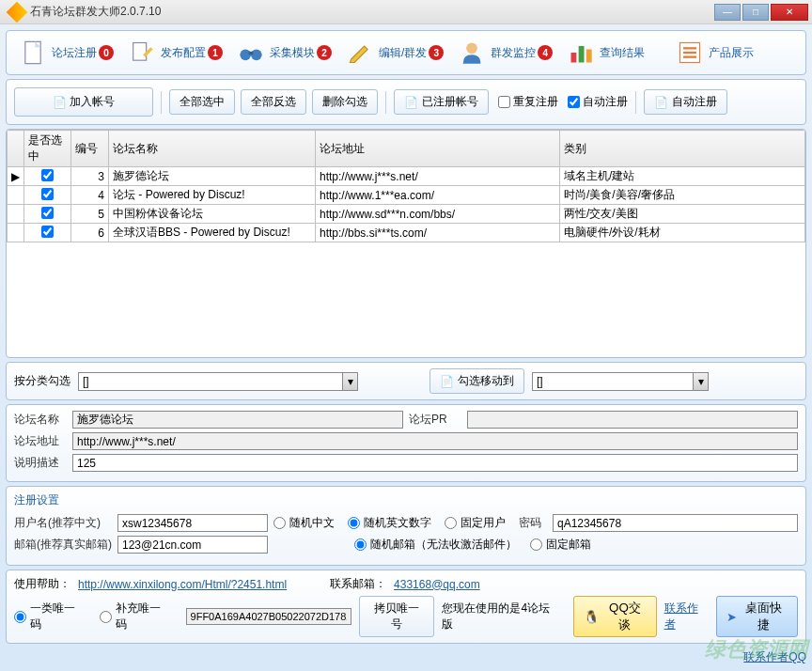 This screenshot has height=671, width=812. Describe the element at coordinates (406, 526) in the screenshot. I see `register-settings-panel: 注册设置 用户名(推荐中文) 随机中文 随机英文数字 固定用户 密码 邮箱(推荐…` at that location.